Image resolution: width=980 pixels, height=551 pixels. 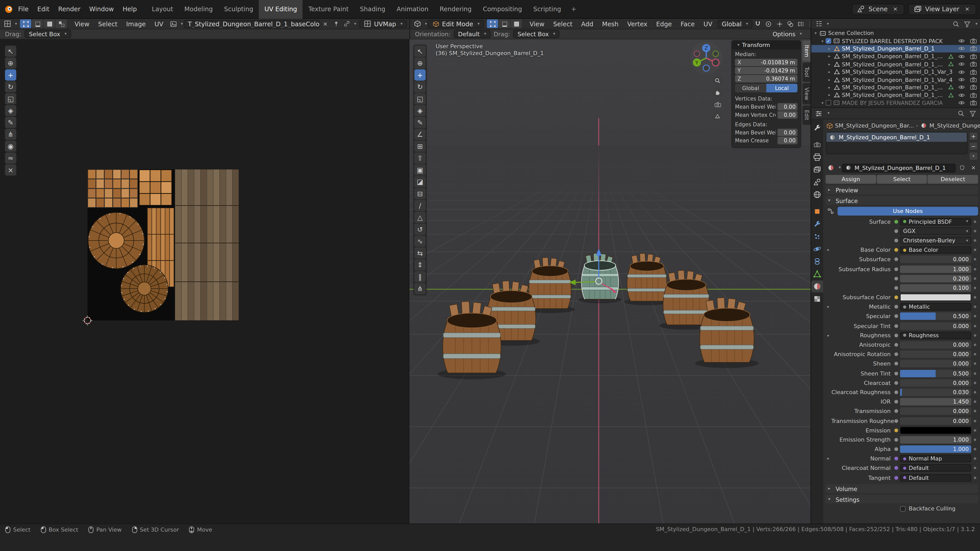 I want to click on space-button-global: Global, so click(x=751, y=88).